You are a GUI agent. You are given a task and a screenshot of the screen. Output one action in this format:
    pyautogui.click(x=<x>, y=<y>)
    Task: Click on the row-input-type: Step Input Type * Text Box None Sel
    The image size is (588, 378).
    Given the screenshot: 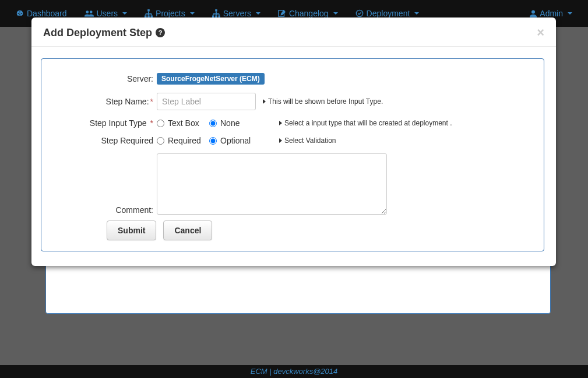 What is the action you would take?
    pyautogui.click(x=293, y=123)
    